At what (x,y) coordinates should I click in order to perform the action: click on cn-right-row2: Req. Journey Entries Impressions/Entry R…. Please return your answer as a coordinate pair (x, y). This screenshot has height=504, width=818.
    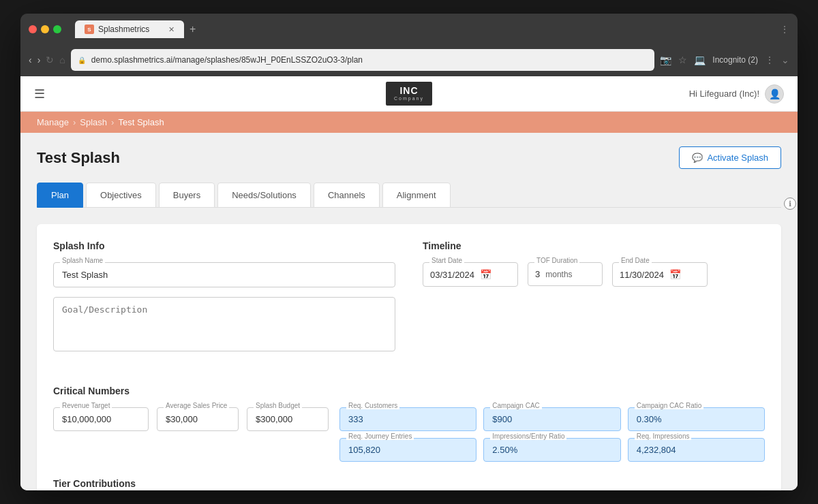
    Looking at the image, I should click on (552, 450).